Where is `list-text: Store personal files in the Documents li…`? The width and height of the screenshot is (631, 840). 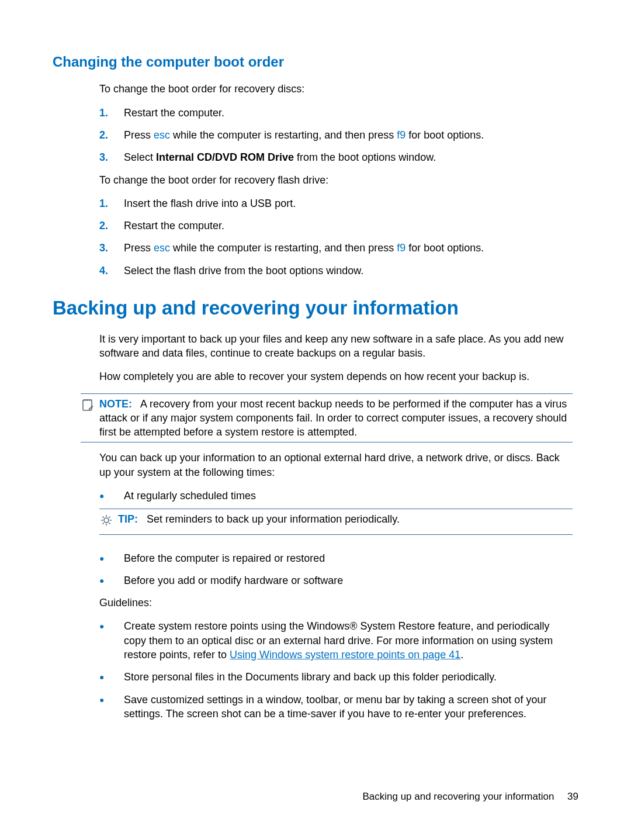
list-text: Store personal files in the Documents li… is located at coordinates (348, 677).